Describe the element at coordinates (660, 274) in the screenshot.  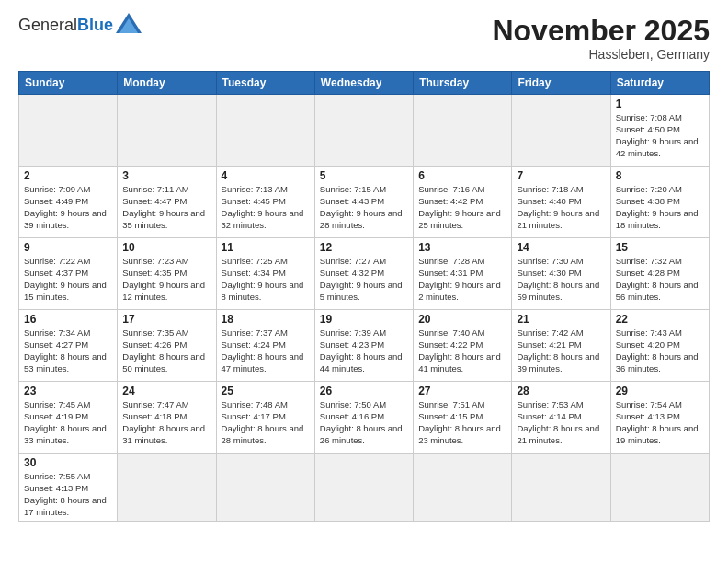
I see `table-row: 15Sunrise: 7:32 AM Sunset: 4:28 PM Dayli…` at that location.